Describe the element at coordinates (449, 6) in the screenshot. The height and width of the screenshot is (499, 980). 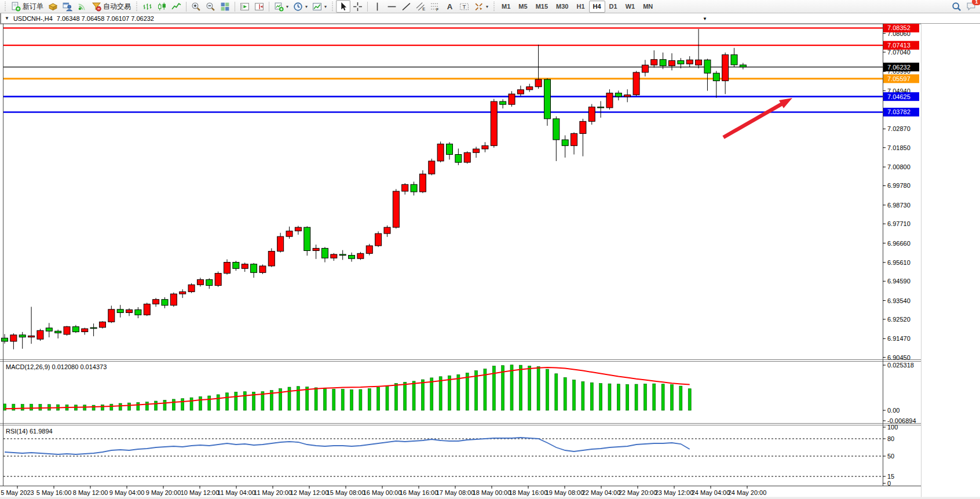
I see `text-button: A` at that location.